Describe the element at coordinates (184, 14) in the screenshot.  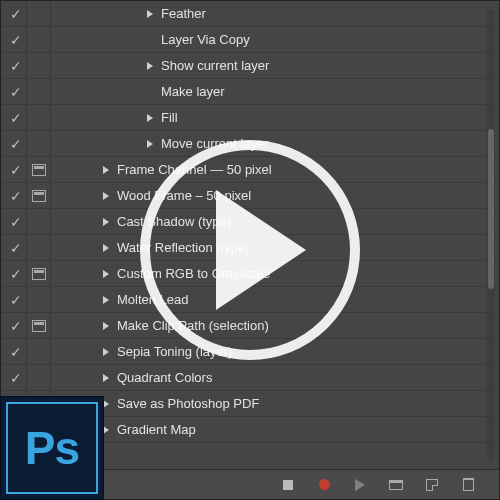
I see `action-label: Feather` at that location.